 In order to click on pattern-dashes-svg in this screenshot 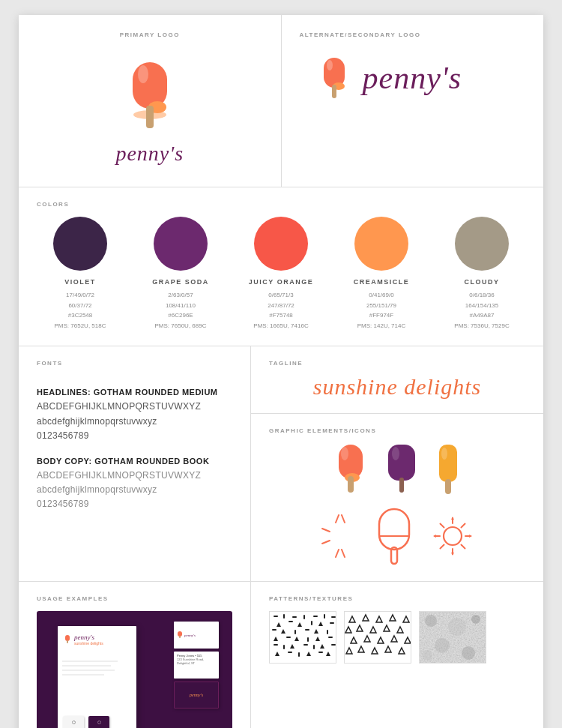, I will do `click(303, 637)`.